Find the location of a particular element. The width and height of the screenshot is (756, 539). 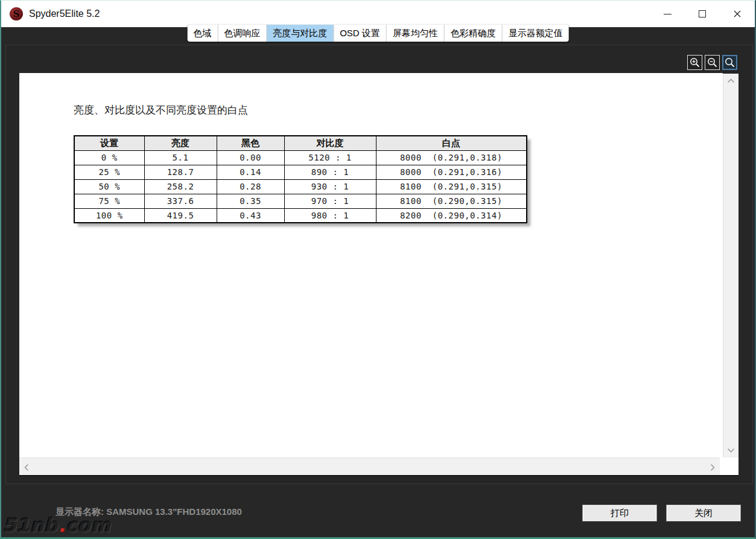

header-brightness: 亮度 is located at coordinates (180, 143).